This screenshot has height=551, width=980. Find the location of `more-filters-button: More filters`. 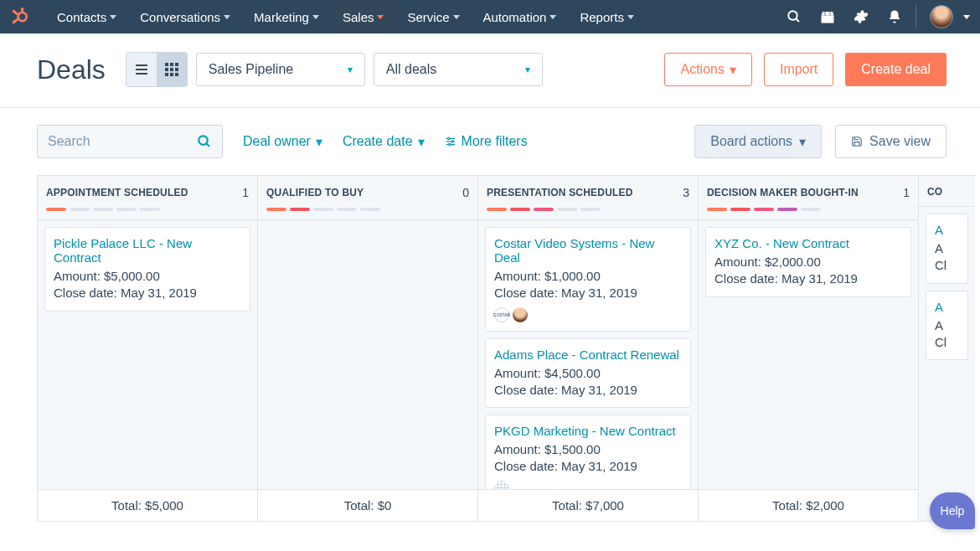

more-filters-button: More filters is located at coordinates (486, 142).